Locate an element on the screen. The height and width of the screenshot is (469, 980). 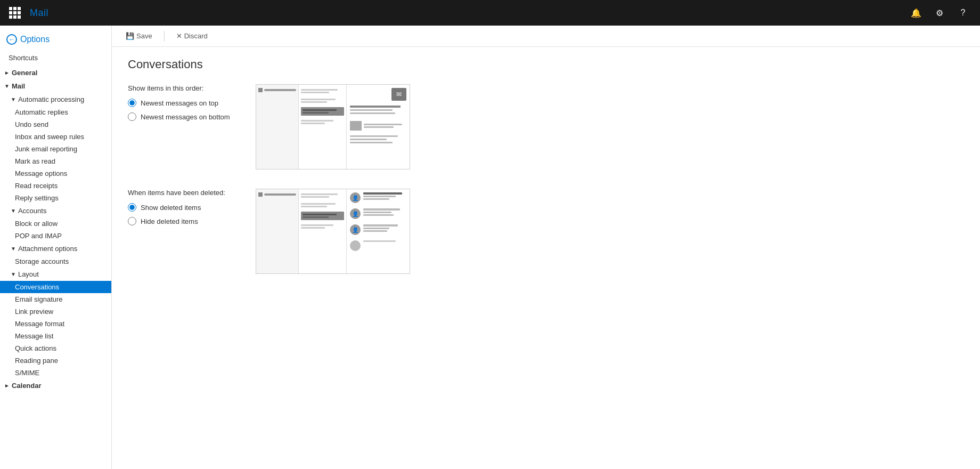
waffle-button is located at coordinates (15, 13).